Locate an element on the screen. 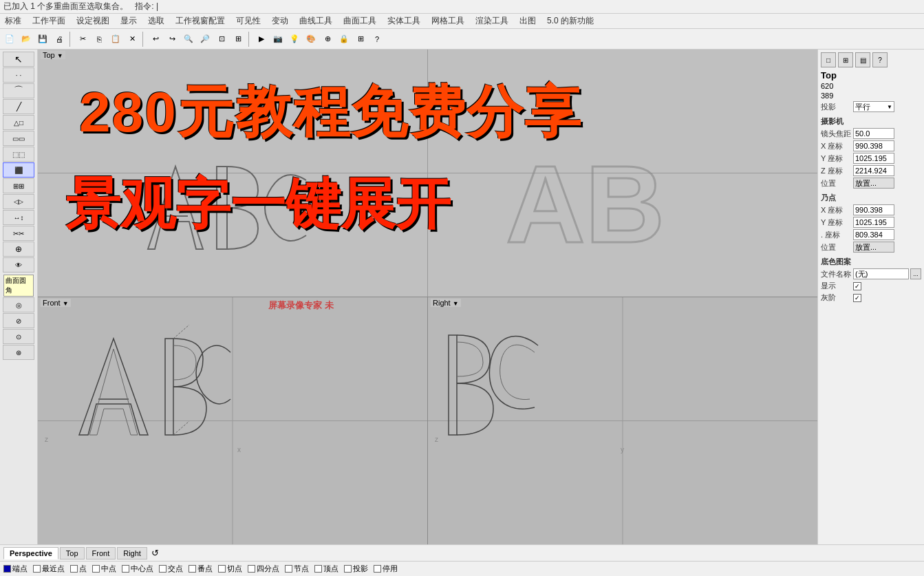  viewport-front-dropdown: ▼ is located at coordinates (66, 303).